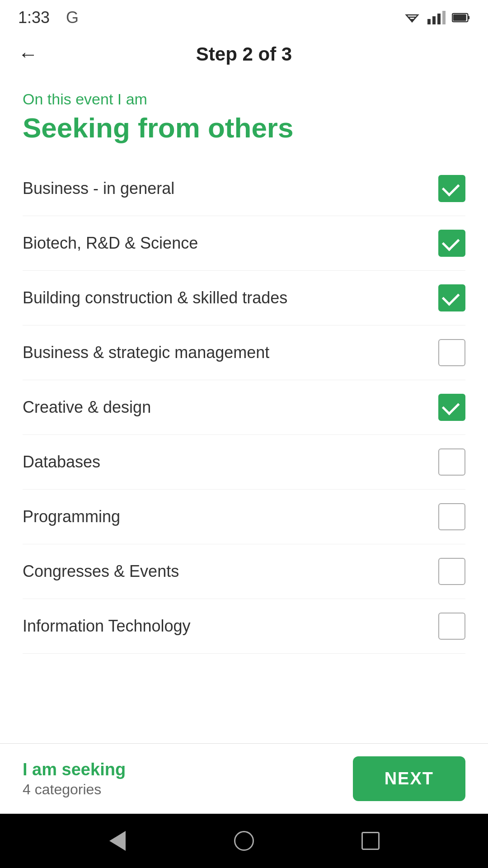 This screenshot has height=868, width=488. Describe the element at coordinates (244, 128) in the screenshot. I see `main-heading: Seeking from others` at that location.